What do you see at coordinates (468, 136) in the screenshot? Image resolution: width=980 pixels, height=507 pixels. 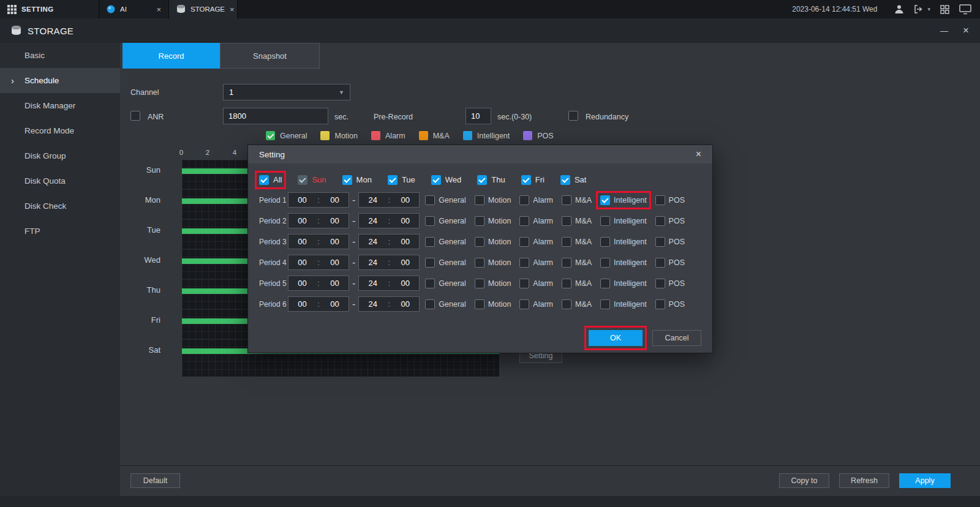 I see `intelligent-swatch` at bounding box center [468, 136].